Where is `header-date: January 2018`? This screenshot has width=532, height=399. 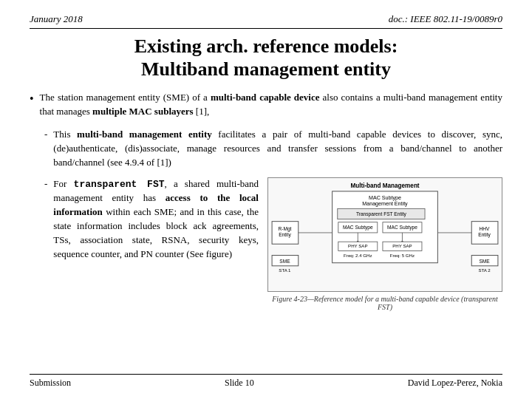 header-date: January 2018 is located at coordinates (56, 19).